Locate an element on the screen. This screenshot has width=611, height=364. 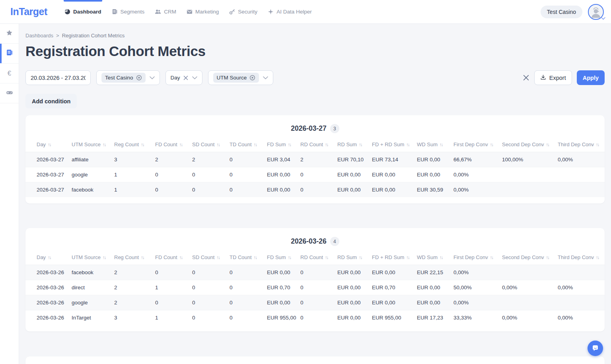
export-button: Export is located at coordinates (553, 78).